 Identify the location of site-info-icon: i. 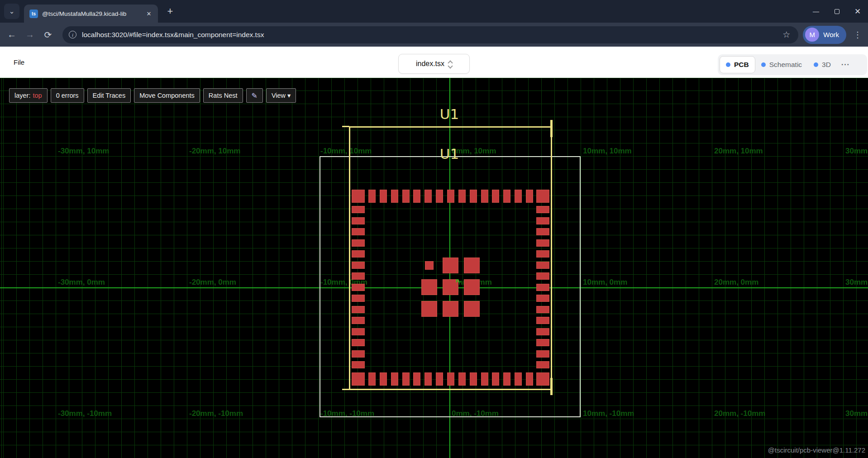
(72, 34).